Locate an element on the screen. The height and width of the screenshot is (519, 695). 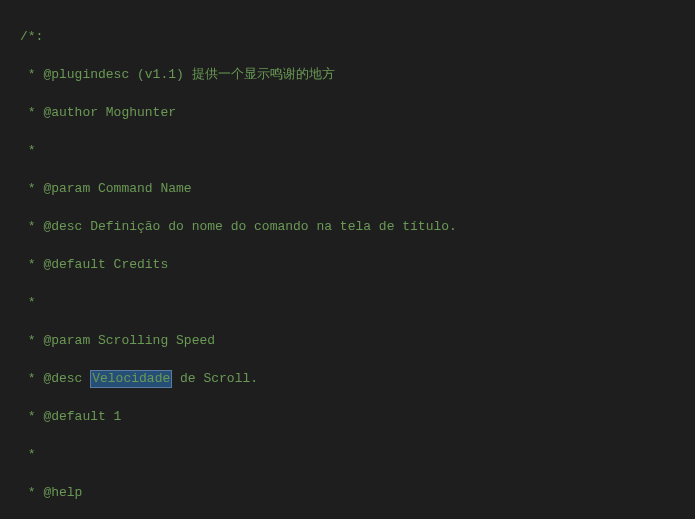
code-line: * @author Moghunter is located at coordinates (98, 112).